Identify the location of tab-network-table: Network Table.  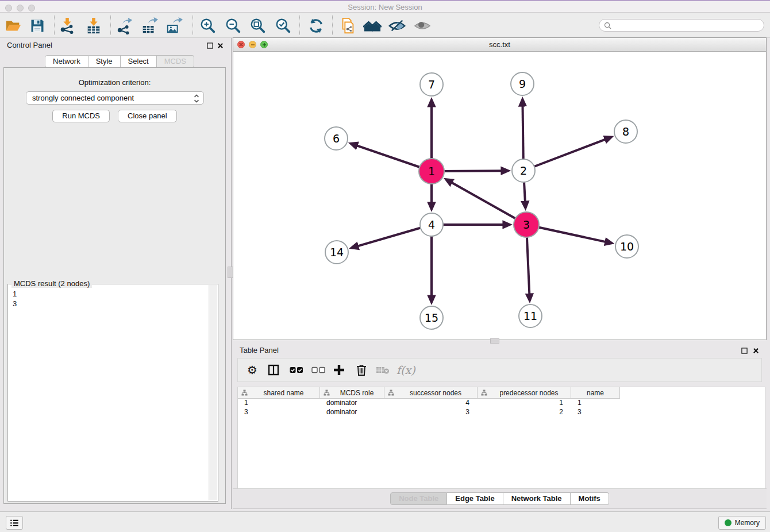
(537, 499).